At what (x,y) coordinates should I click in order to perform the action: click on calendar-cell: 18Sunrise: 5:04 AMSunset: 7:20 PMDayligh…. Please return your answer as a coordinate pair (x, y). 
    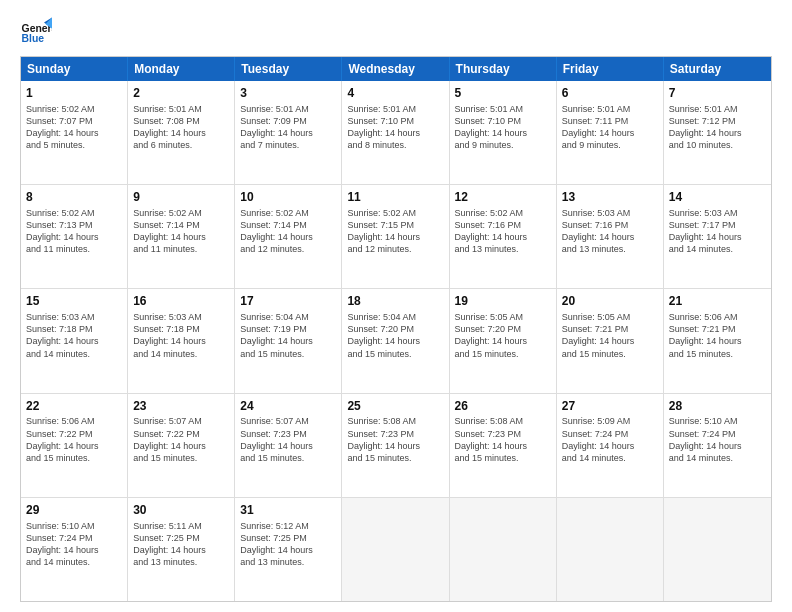
    Looking at the image, I should click on (396, 340).